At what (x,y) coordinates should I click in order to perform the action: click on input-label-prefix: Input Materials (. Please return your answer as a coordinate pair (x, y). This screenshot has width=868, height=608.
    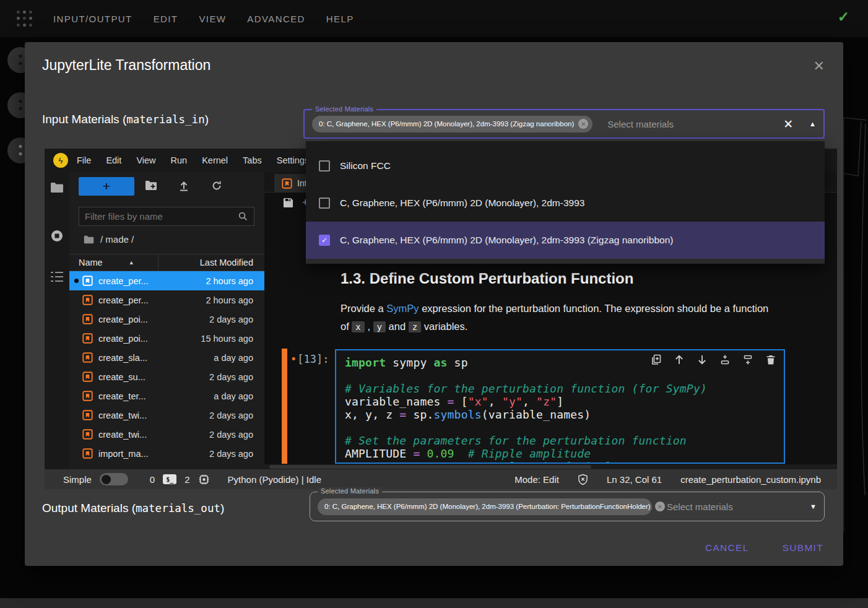
    Looking at the image, I should click on (84, 119).